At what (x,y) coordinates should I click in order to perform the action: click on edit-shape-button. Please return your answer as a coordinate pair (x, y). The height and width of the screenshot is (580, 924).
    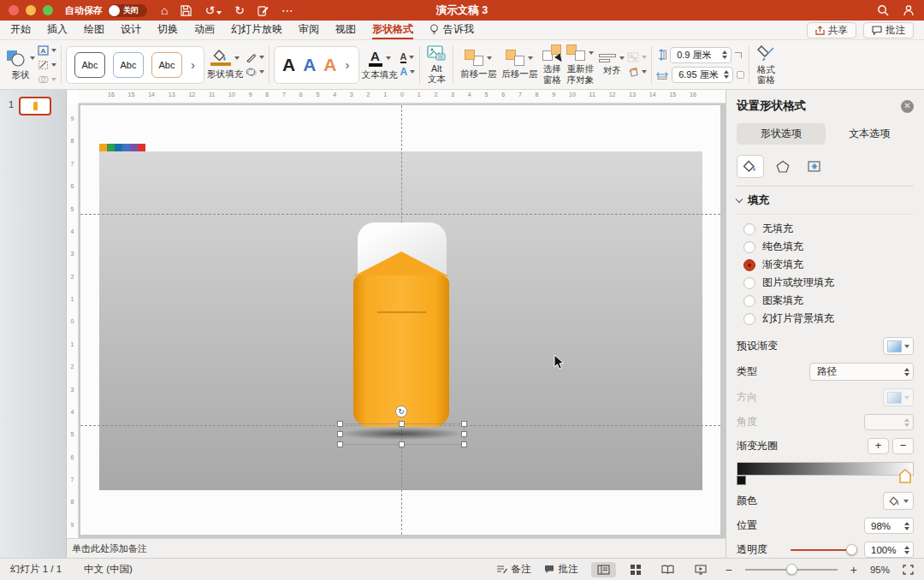
    Looking at the image, I should click on (47, 65).